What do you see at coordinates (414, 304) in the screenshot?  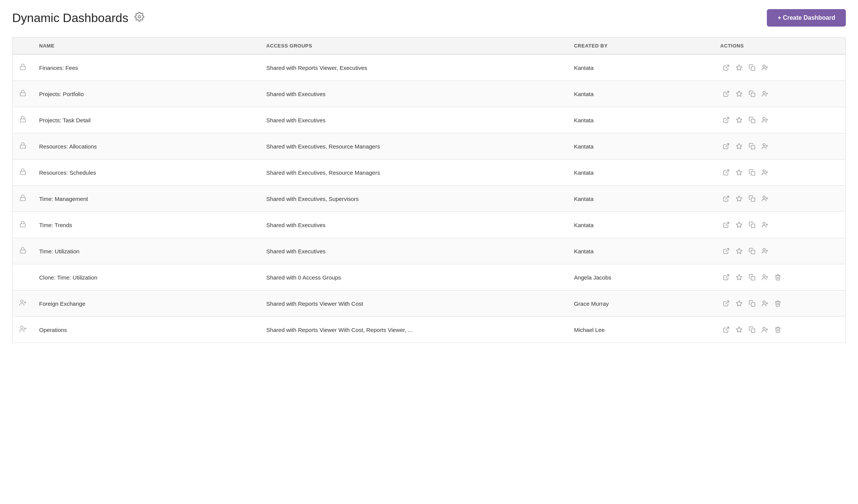 I see `row-access-groups: Shared with Reports Viewer With Cost` at bounding box center [414, 304].